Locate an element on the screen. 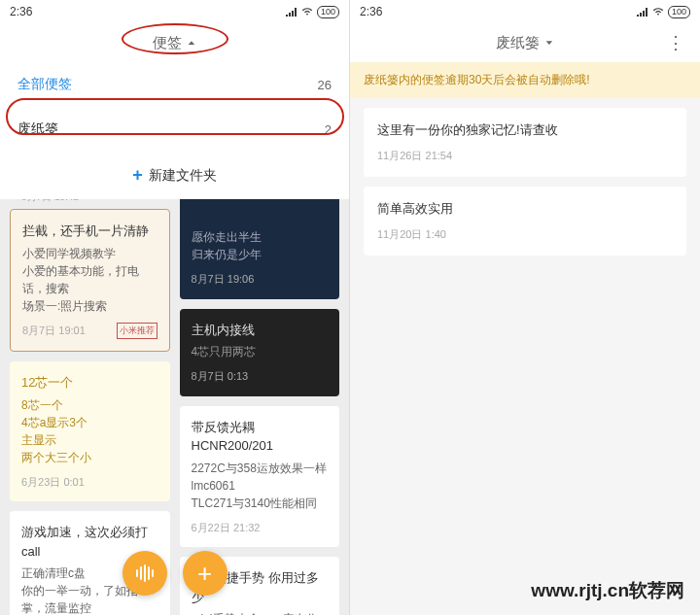  folder-dropdown-trigger: 便签 ▲ is located at coordinates (175, 43).